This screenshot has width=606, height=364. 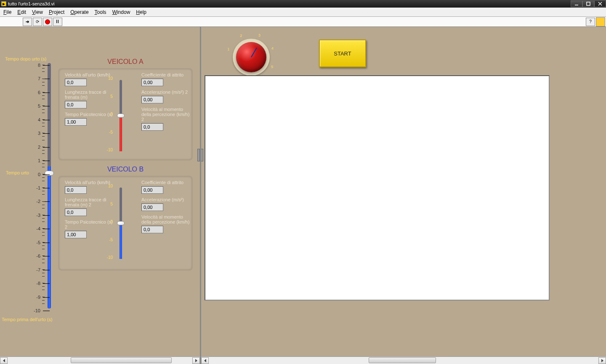 I want to click on time-tick: 6—, so click(x=41, y=92).